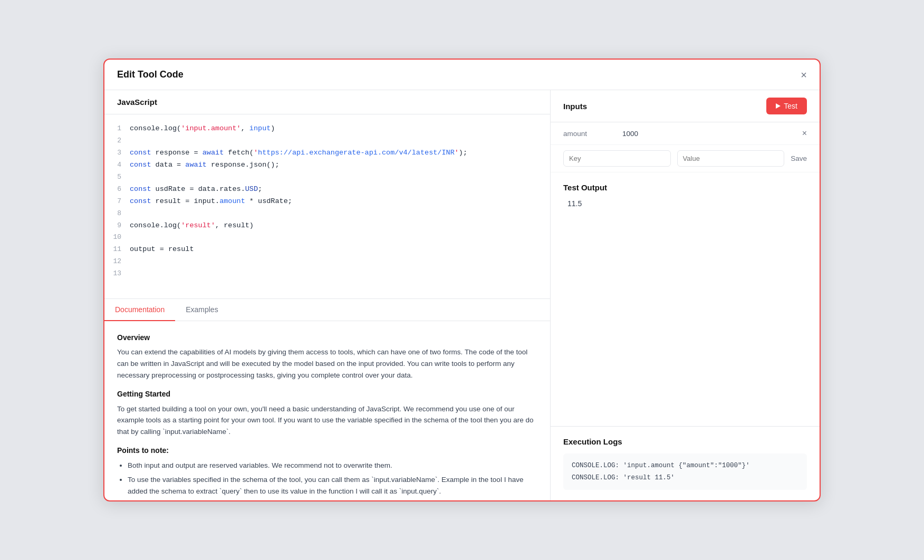  What do you see at coordinates (327, 226) in the screenshot?
I see `code-line-9: 9 console.log('result', result)` at bounding box center [327, 226].